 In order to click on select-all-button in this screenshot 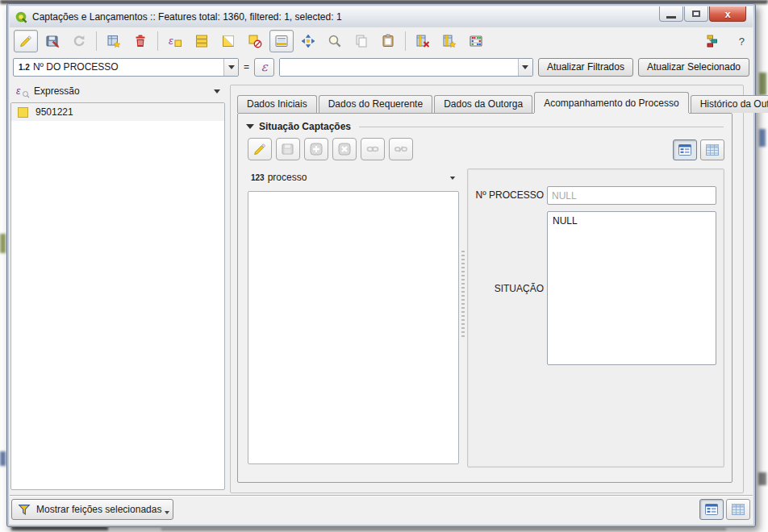, I will do `click(202, 41)`.